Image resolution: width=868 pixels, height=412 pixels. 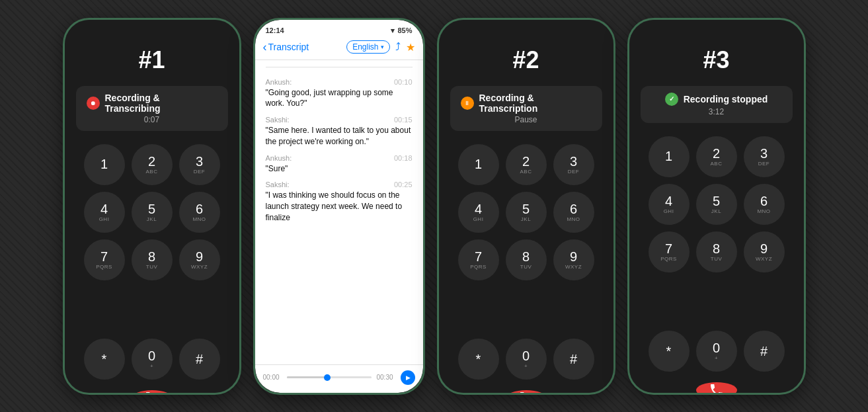 What do you see at coordinates (574, 212) in the screenshot?
I see `dial-key-6-p3: 6MNO` at bounding box center [574, 212].